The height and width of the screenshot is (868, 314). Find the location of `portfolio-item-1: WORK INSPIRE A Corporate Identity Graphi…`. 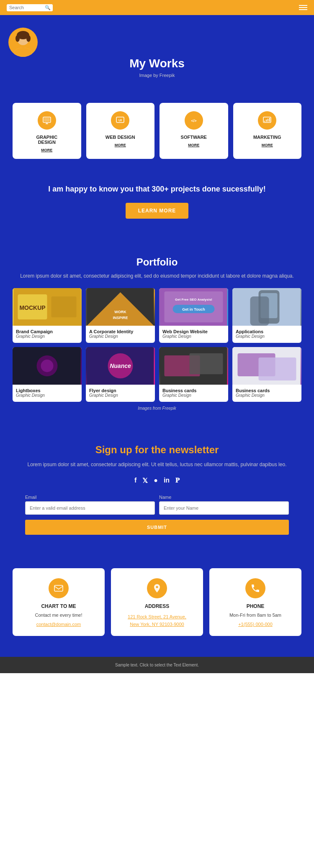

portfolio-item-1: WORK INSPIRE A Corporate Identity Graphi… is located at coordinates (121, 315).